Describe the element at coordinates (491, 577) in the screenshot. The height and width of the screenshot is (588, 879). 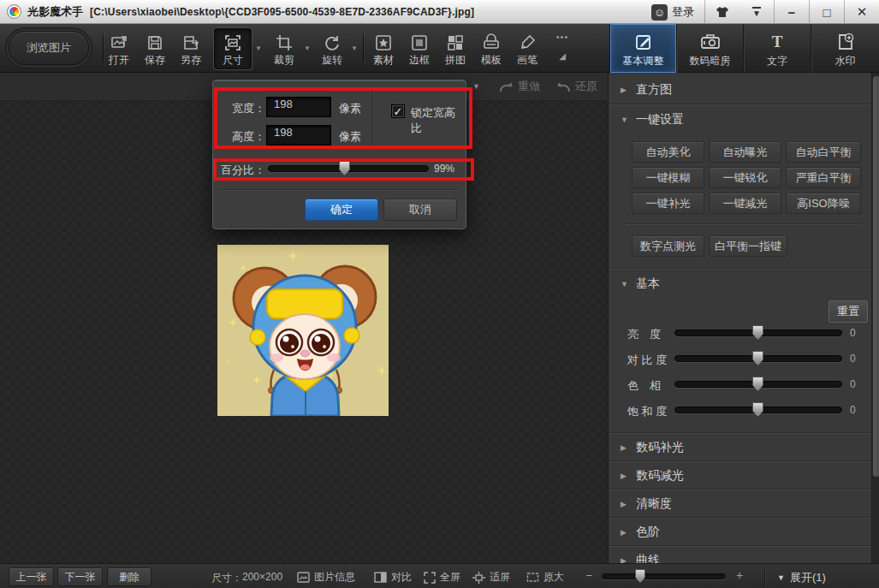
I see `fit-screen-button: 适屏` at that location.